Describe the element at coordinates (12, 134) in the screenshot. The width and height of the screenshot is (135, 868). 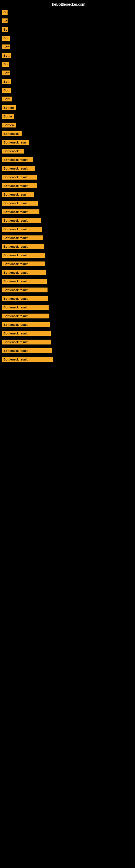
I see `item-label: Bottleneck` at that location.